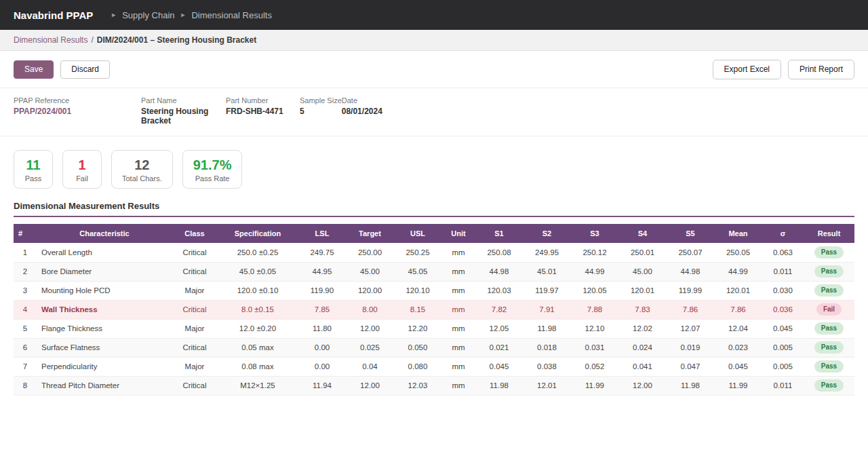  Describe the element at coordinates (434, 290) in the screenshot. I see `table-row: 3 Mounting Hole PCD Major 120.0 ±0.10 11…` at that location.